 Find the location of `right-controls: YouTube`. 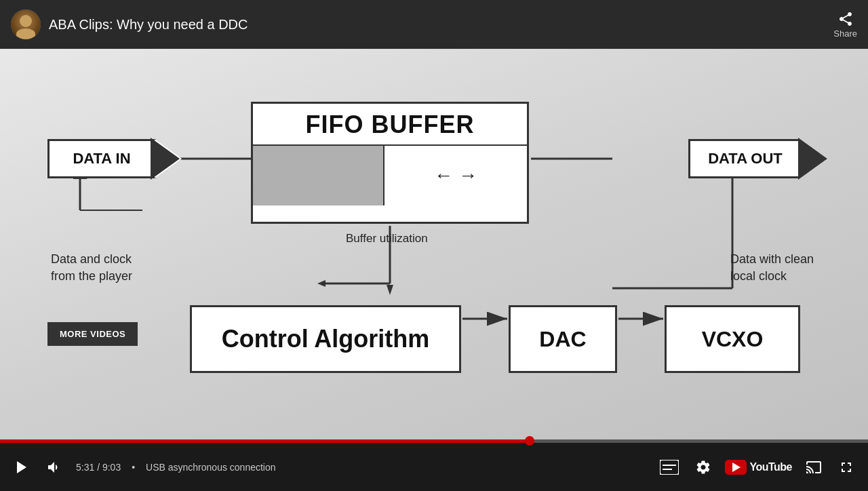

right-controls: YouTube is located at coordinates (757, 467).